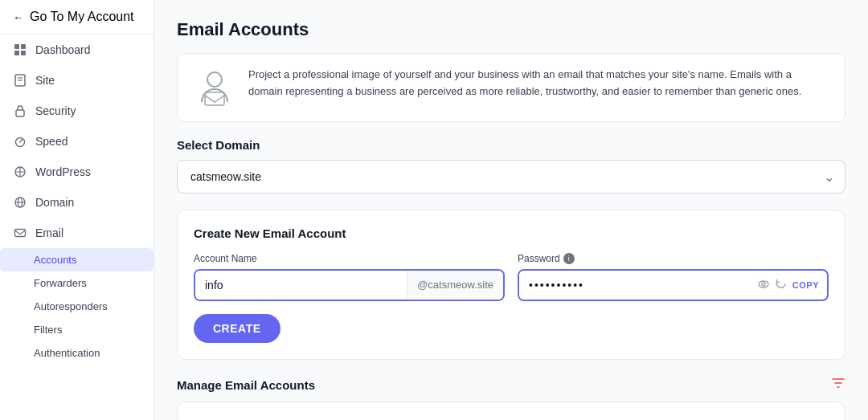  What do you see at coordinates (511, 145) in the screenshot?
I see `select-domain-label: Select Domain` at bounding box center [511, 145].